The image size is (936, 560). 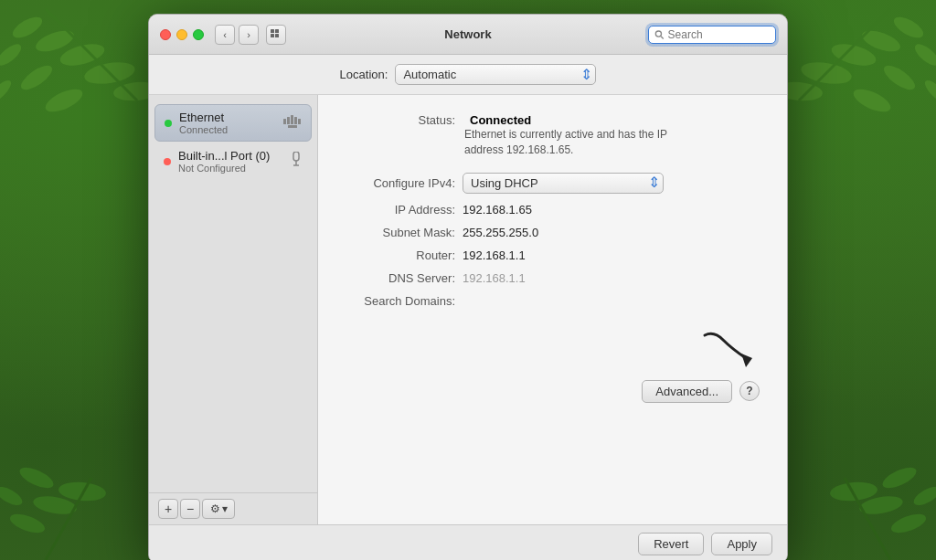 I want to click on sidebar-item-builtin: Built-in...l Port (0) Not Configured, so click(x=233, y=161).